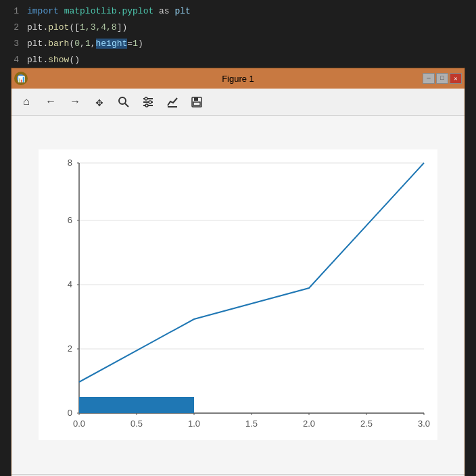  Describe the element at coordinates (456, 78) in the screenshot. I see `close-button: ✕` at that location.